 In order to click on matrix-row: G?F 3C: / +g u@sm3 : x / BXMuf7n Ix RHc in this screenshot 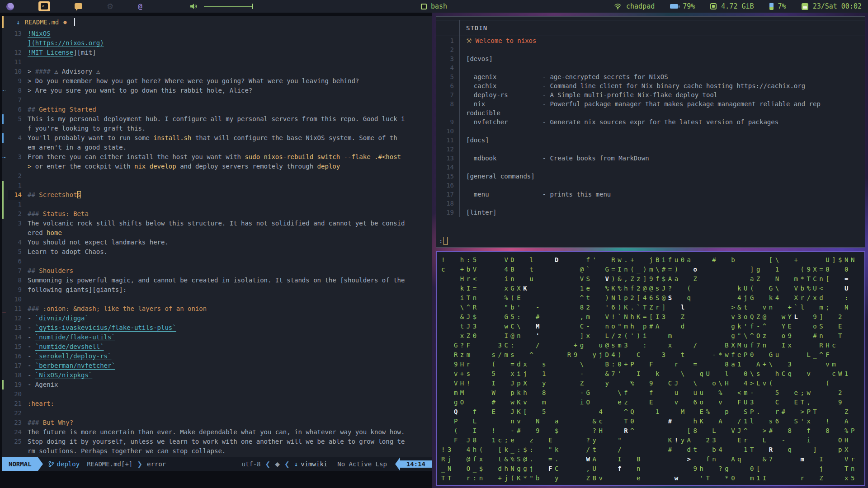, I will do `click(651, 345)`.